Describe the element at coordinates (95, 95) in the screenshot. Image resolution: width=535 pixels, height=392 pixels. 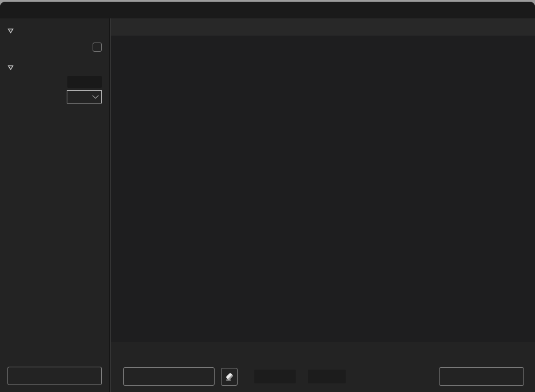
I see `chevron-down-icon` at that location.